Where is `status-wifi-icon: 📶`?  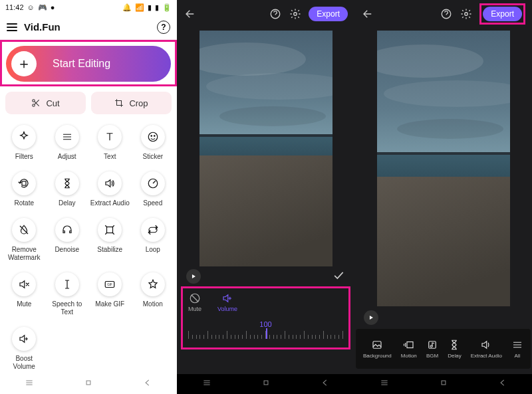
status-wifi-icon: 📶 is located at coordinates (140, 8).